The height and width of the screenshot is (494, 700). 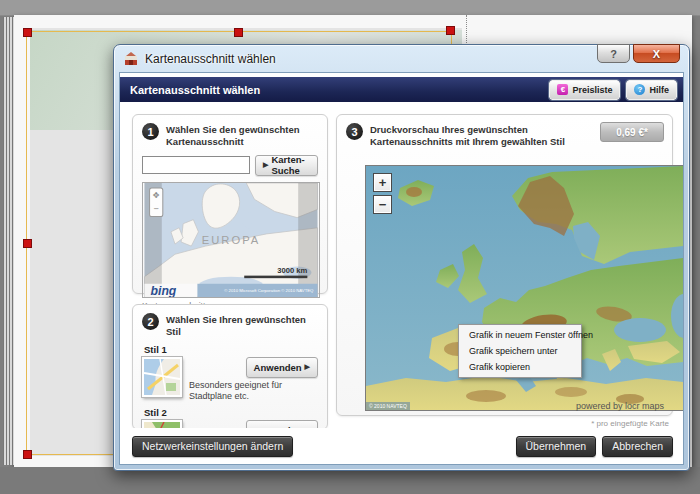 I want to click on minus-icon: −, so click(x=383, y=204).